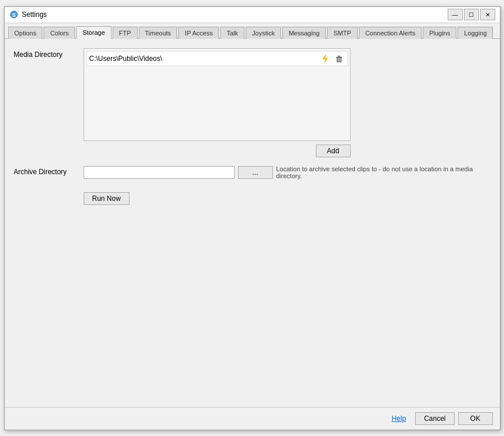 The height and width of the screenshot is (436, 504). Describe the element at coordinates (14, 15) in the screenshot. I see `app-icon: S` at that location.